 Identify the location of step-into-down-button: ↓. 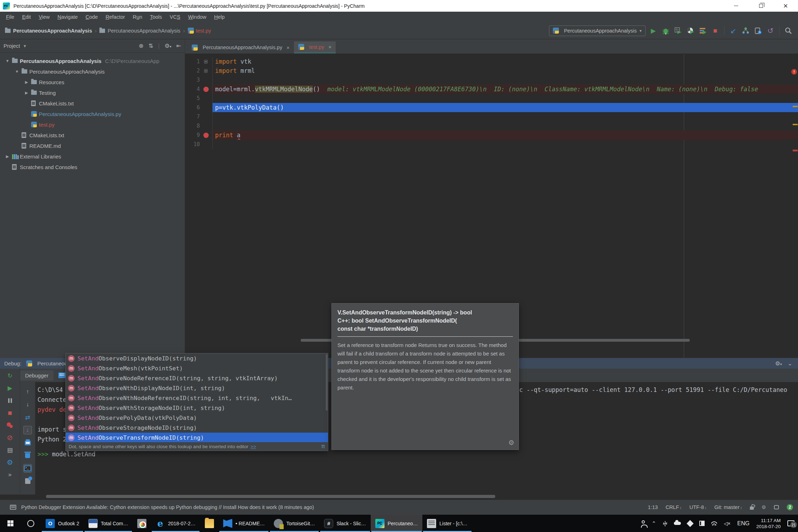
(28, 405).